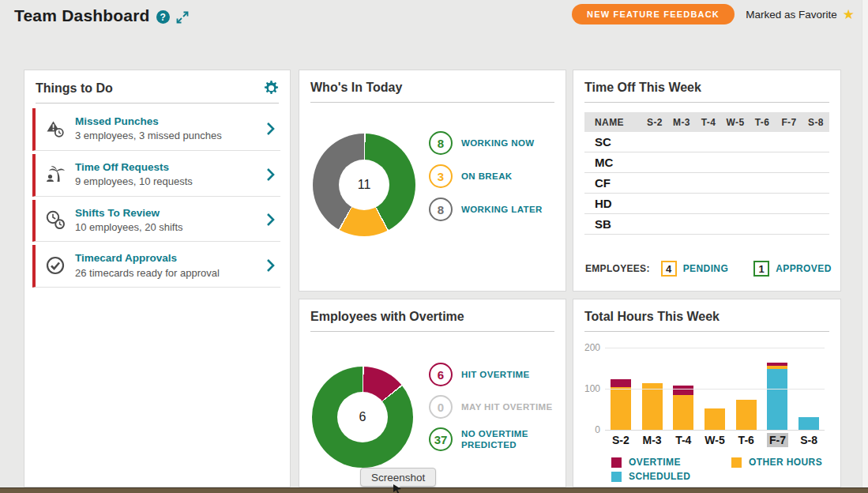  Describe the element at coordinates (491, 407) in the screenshot. I see `overtime-legend: 6HIT OVERTIME0MAY HIT OVERTIME37NO OVERT…` at that location.